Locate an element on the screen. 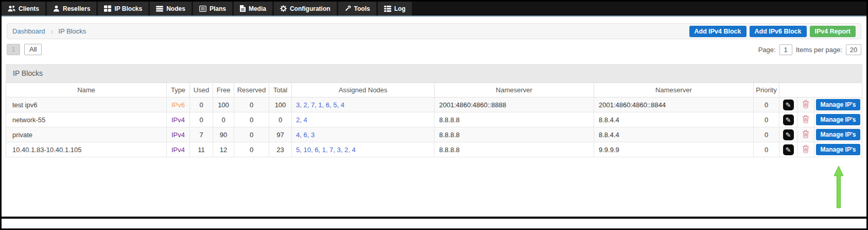  file-icon is located at coordinates (243, 8).